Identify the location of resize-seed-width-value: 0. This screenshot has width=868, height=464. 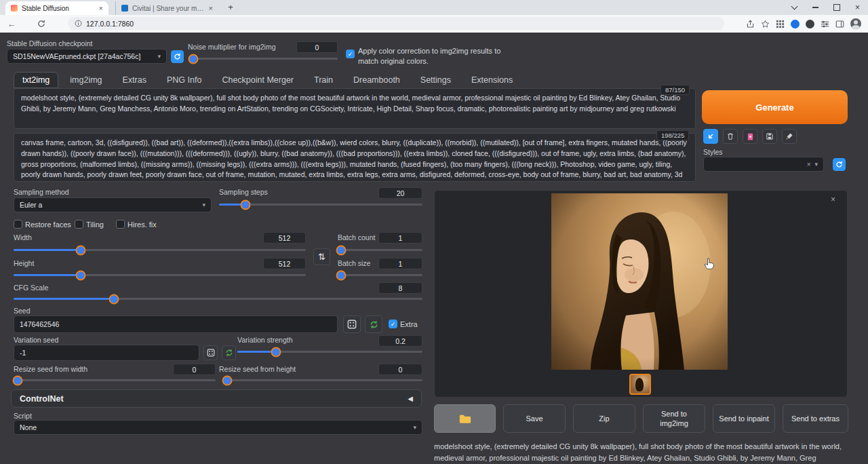
(194, 369).